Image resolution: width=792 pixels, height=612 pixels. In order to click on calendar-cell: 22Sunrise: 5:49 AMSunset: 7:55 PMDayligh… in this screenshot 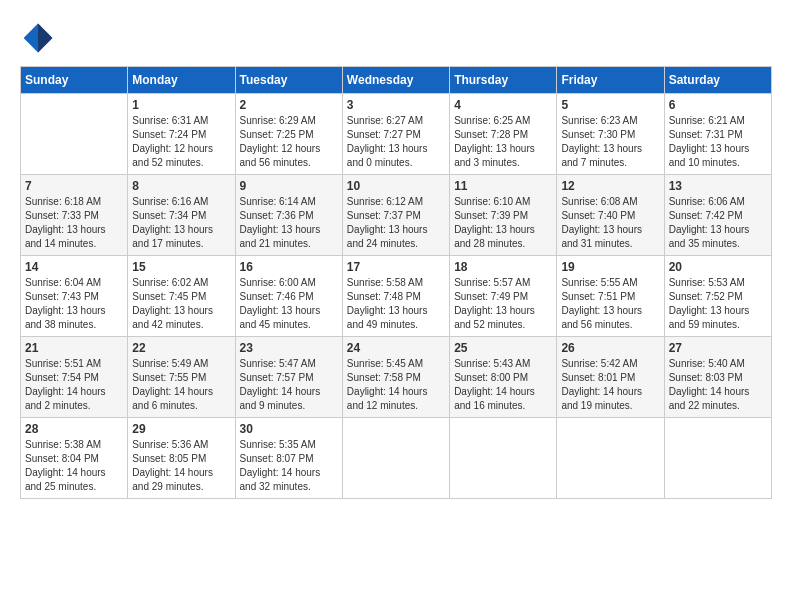, I will do `click(182, 378)`.